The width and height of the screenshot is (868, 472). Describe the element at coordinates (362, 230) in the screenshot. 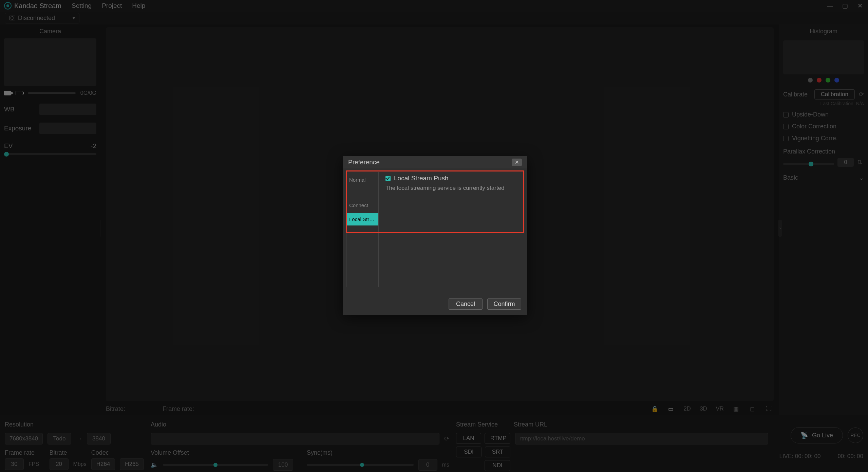

I see `dialog-sidebar: Normal Connect Local Stream ...` at that location.